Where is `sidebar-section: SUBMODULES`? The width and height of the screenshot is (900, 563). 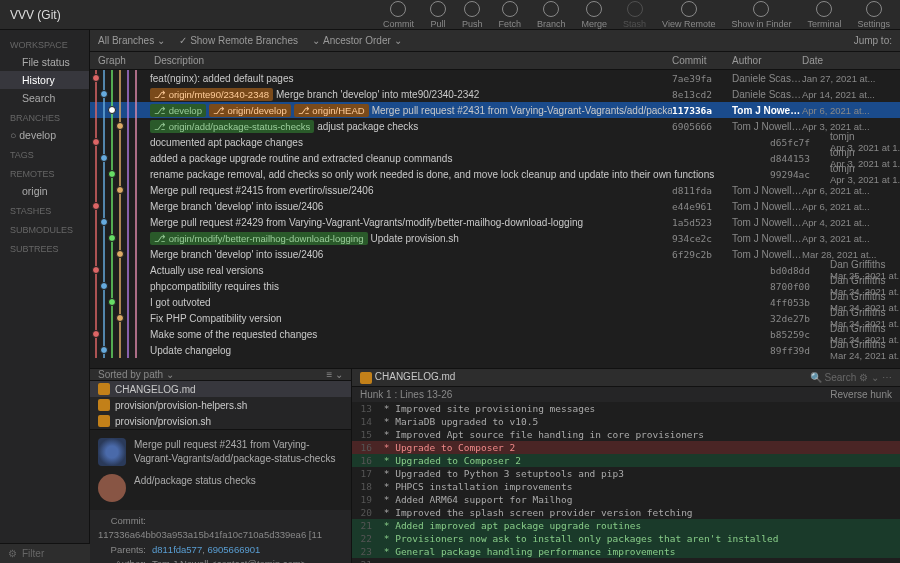 sidebar-section: SUBMODULES is located at coordinates (44, 228).